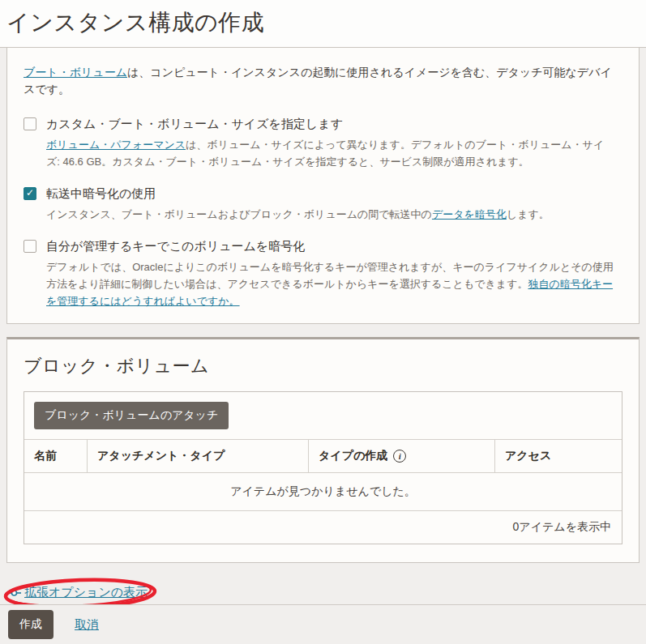  I want to click on info-icon: i, so click(400, 456).